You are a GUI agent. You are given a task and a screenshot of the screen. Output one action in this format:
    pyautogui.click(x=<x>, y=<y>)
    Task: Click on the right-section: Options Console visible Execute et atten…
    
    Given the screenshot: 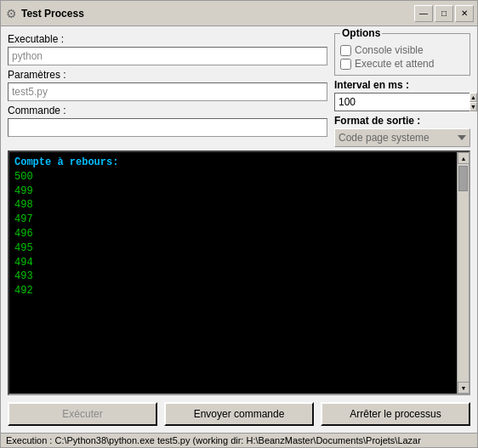 What is the action you would take?
    pyautogui.click(x=402, y=90)
    